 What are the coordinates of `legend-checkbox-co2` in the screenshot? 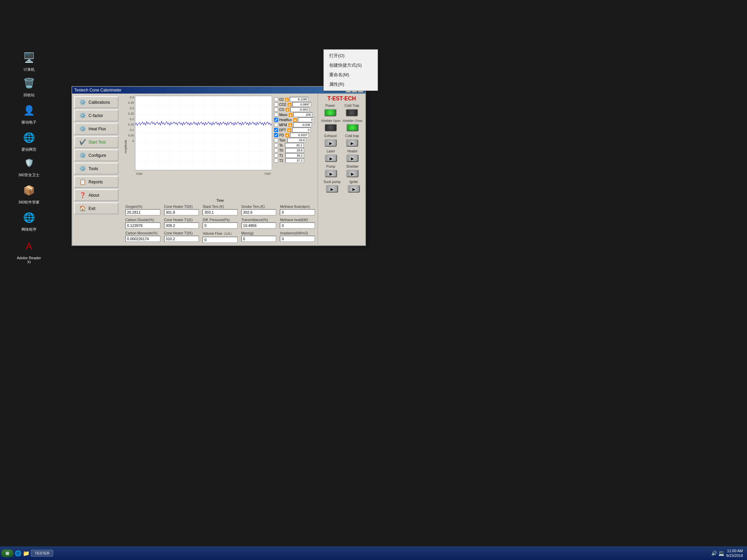 It's located at (276, 104).